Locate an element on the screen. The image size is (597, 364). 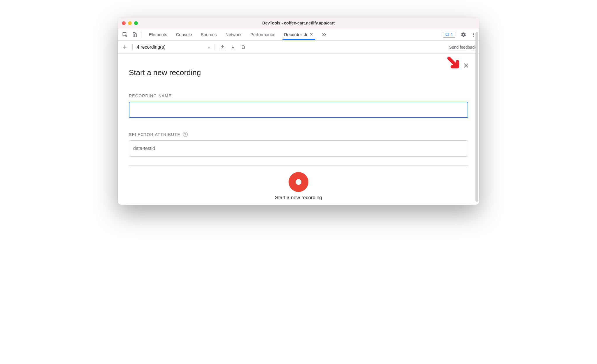
help-icon: ? is located at coordinates (185, 135).